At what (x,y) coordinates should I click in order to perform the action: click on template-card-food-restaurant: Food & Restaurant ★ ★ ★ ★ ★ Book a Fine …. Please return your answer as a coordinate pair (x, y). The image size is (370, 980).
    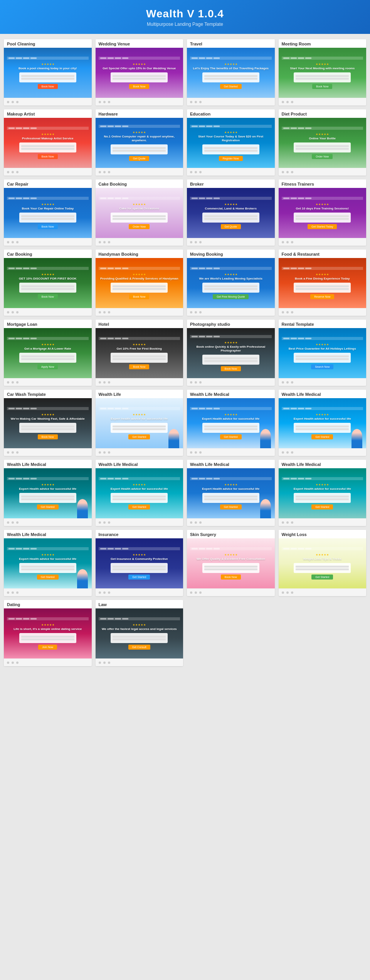
    Looking at the image, I should click on (323, 283).